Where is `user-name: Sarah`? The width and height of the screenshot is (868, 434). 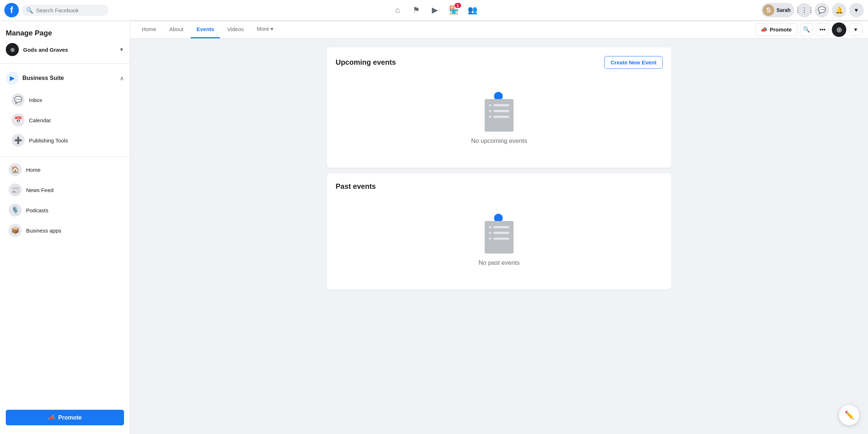
user-name: Sarah is located at coordinates (783, 10).